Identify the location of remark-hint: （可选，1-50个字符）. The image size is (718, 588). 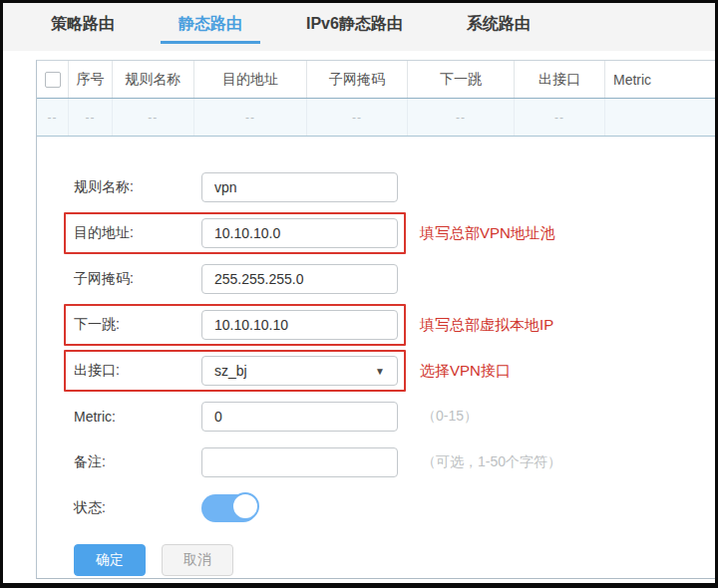
(492, 462).